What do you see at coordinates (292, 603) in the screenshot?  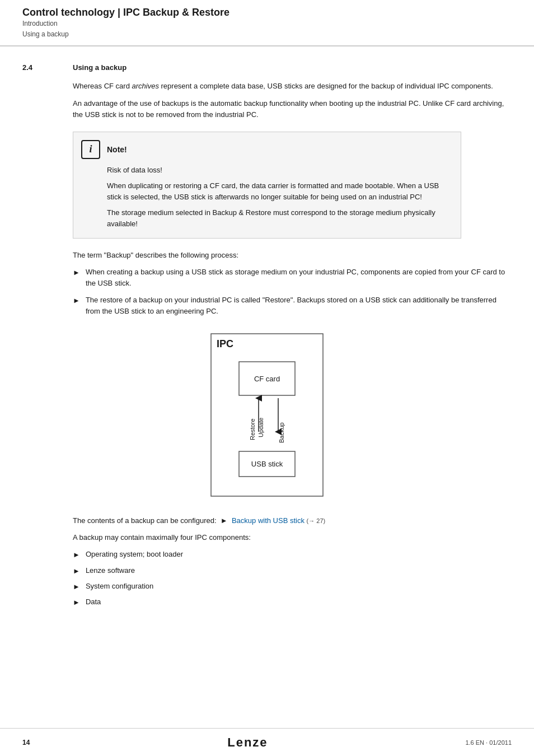 I see `list-item: ► Data` at bounding box center [292, 603].